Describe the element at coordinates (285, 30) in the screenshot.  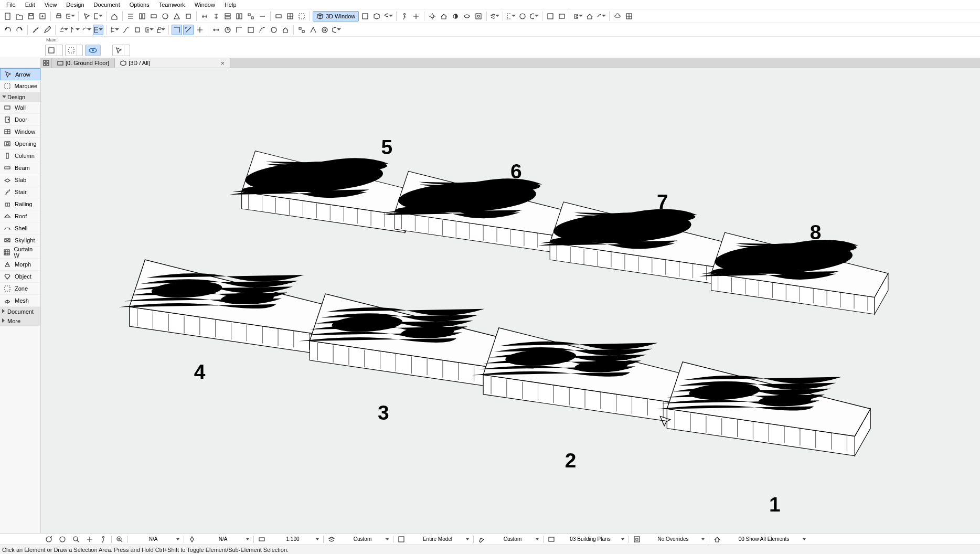
I see `m-7-icon` at that location.